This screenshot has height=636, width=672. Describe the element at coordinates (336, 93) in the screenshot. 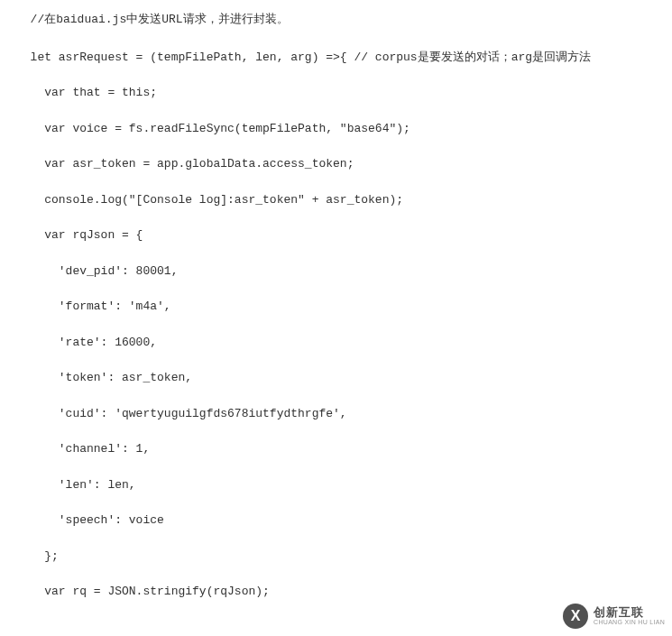

I see `code-line: var that = this;` at that location.